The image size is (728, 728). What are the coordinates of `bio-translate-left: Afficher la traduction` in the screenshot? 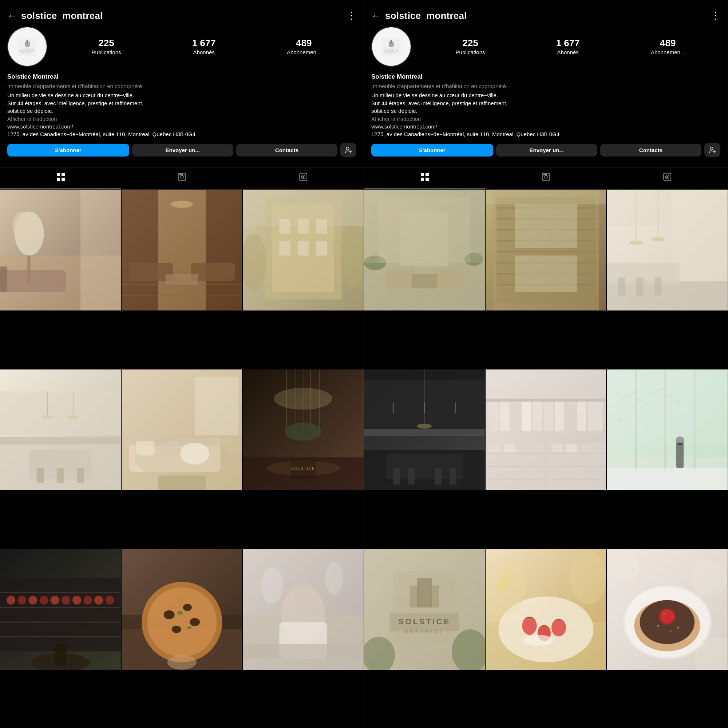 It's located at (182, 119).